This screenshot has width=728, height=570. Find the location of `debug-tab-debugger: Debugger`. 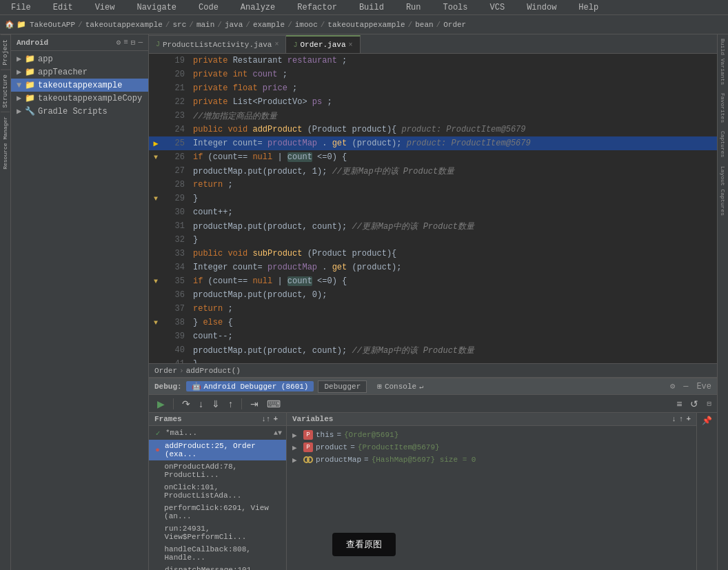

debug-tab-debugger: Debugger is located at coordinates (342, 387).